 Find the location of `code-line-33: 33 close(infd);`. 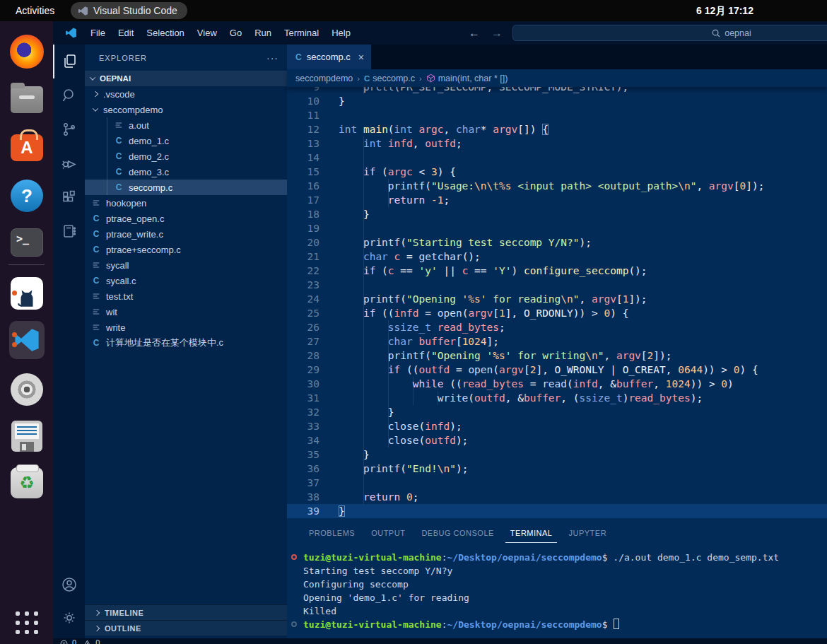

code-line-33: 33 close(infd); is located at coordinates (557, 426).